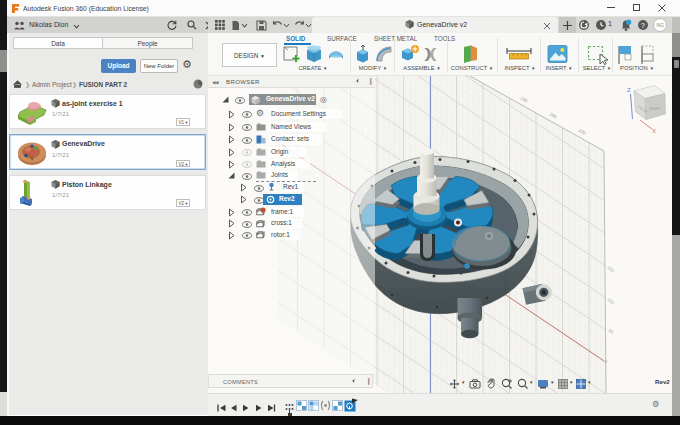  Describe the element at coordinates (629, 90) in the screenshot. I see `svg-text: Z` at that location.